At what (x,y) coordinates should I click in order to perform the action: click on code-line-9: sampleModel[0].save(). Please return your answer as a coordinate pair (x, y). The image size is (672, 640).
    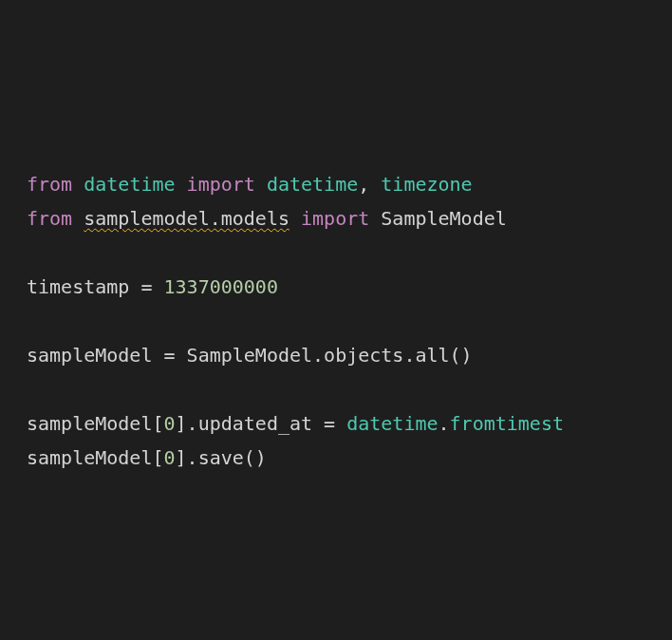
    Looking at the image, I should click on (349, 458).